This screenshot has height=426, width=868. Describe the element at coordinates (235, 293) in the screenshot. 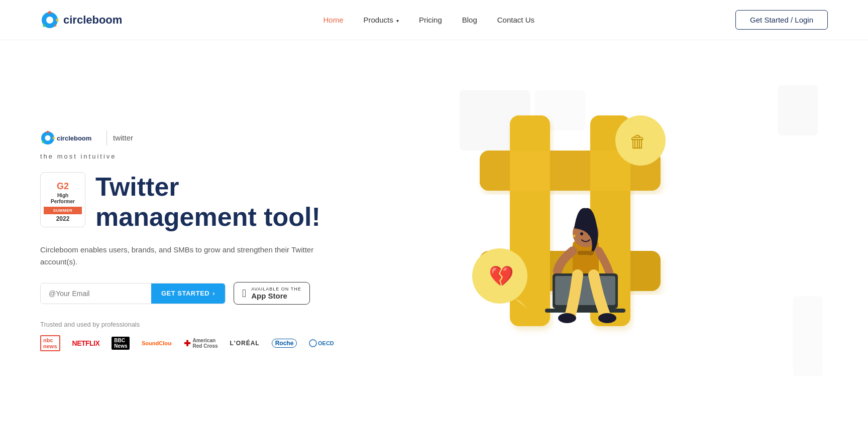

I see `cta-row: GET STARTED ›  Available on the App Sto…` at that location.